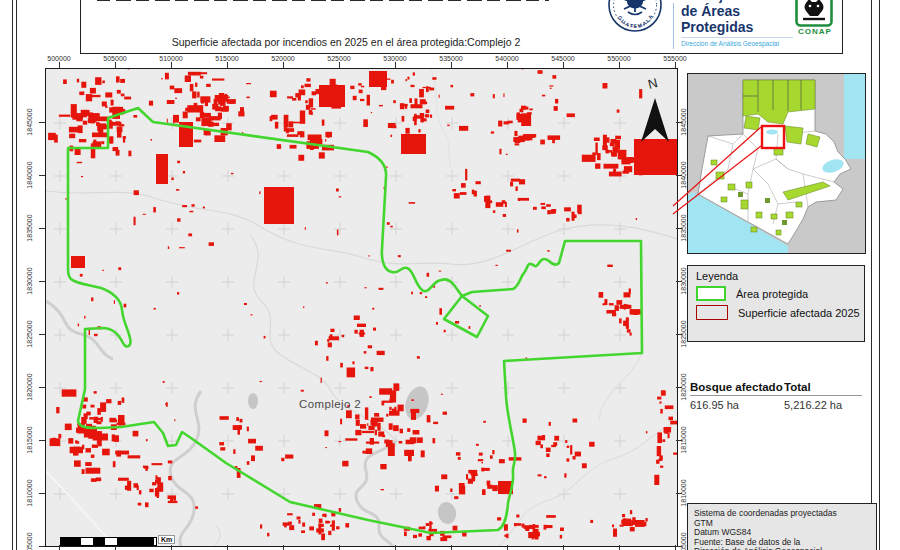 The image size is (900, 550). Describe the element at coordinates (737, 20) in the screenshot. I see `org-name-line2: de Áreas Protegidas` at that location.